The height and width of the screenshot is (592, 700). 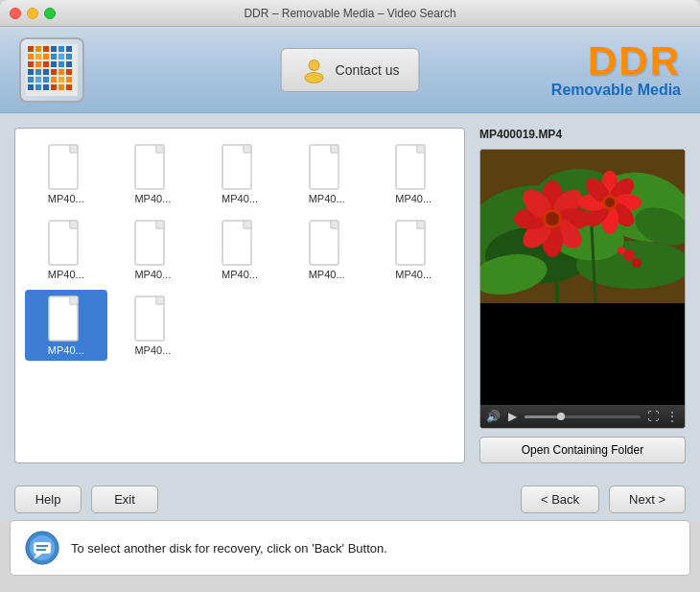 What do you see at coordinates (583, 277) in the screenshot?
I see `preview-image` at bounding box center [583, 277].